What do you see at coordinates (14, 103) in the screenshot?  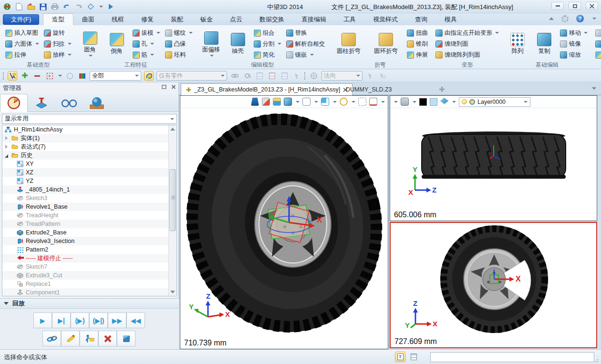 I see `history-manager-tab` at bounding box center [14, 103].